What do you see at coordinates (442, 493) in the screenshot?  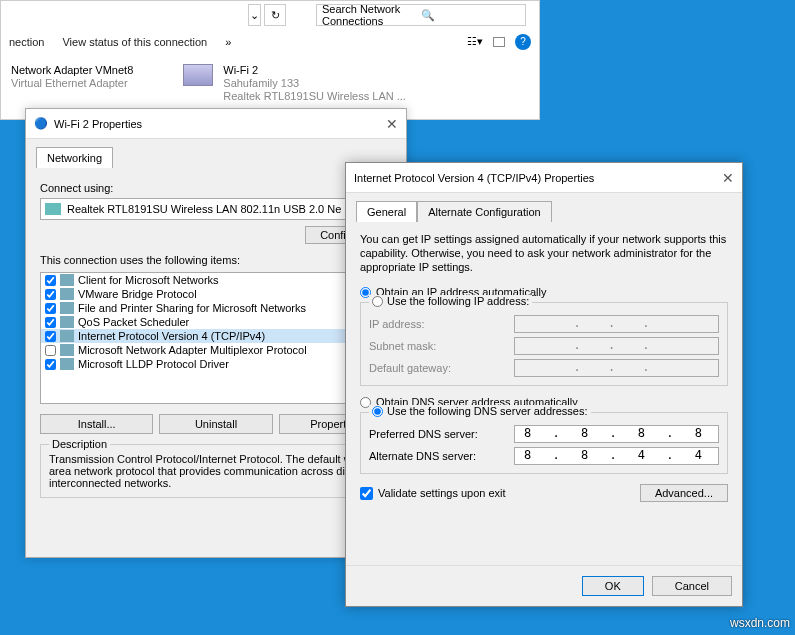 I see `validate-label: Validate settings upon exit` at bounding box center [442, 493].